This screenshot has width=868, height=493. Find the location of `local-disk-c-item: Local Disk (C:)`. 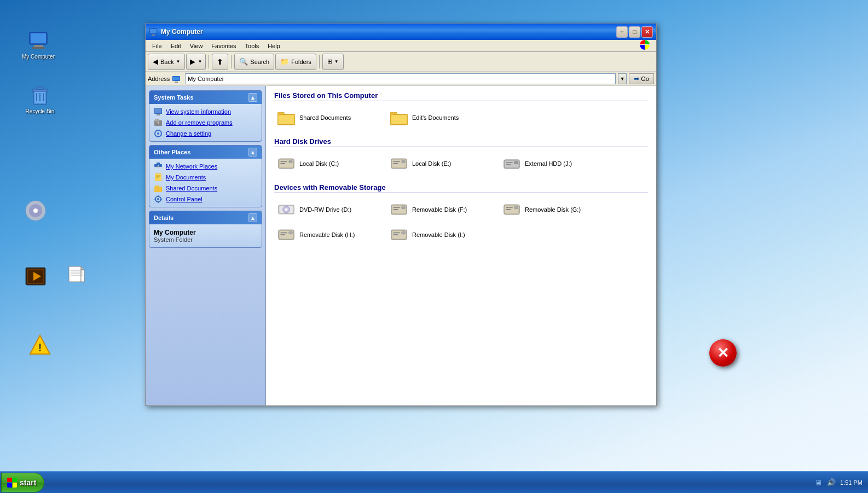

local-disk-c-item: Local Disk (C:) is located at coordinates (329, 164).